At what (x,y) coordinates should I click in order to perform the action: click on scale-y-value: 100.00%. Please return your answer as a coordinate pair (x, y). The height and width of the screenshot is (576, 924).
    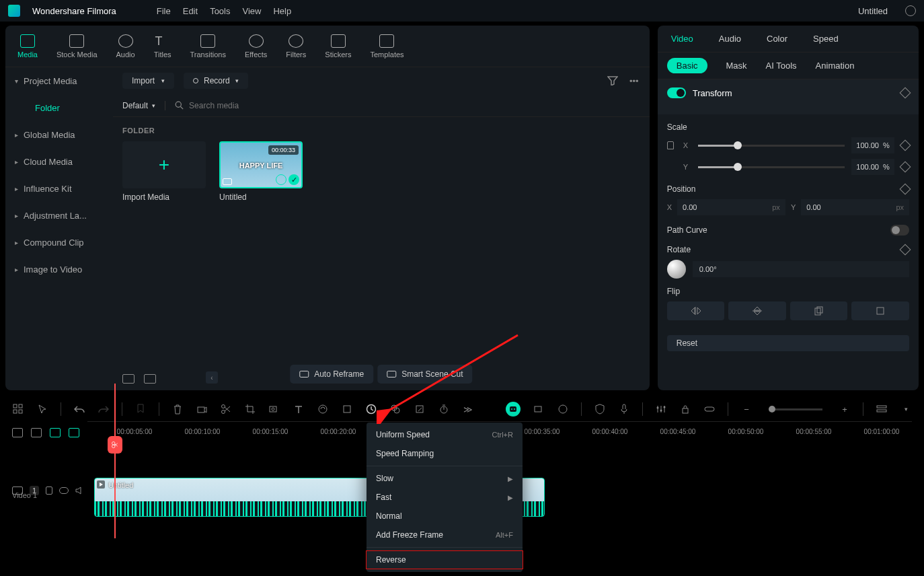
    Looking at the image, I should click on (873, 167).